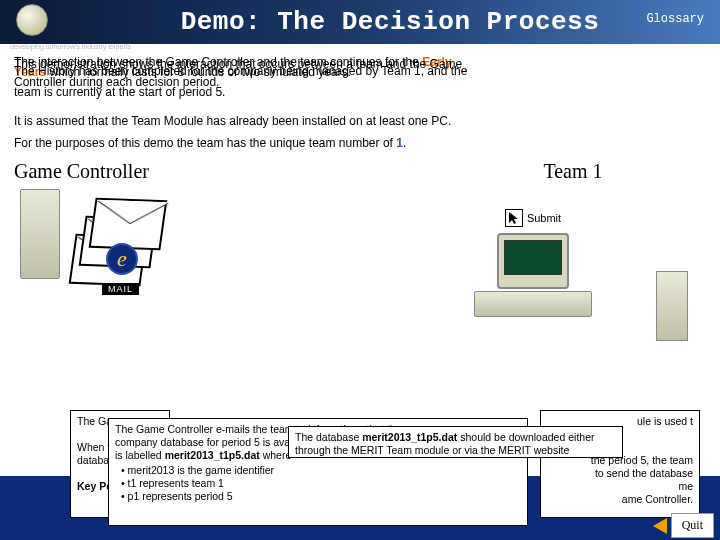  Describe the element at coordinates (660, 526) in the screenshot. I see `back-arrow-icon` at that location.